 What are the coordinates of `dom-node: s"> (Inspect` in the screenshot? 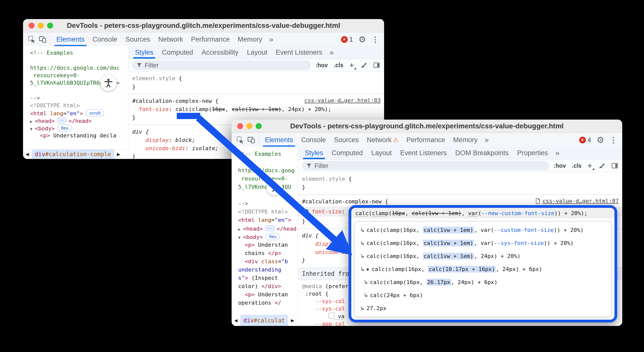 It's located at (268, 278).